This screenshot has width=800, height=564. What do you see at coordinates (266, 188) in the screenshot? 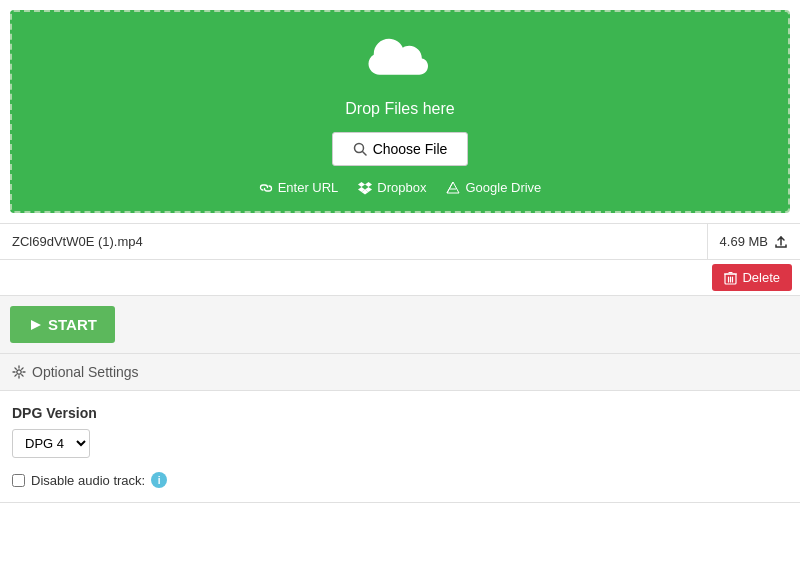
I see `link-icon` at bounding box center [266, 188].